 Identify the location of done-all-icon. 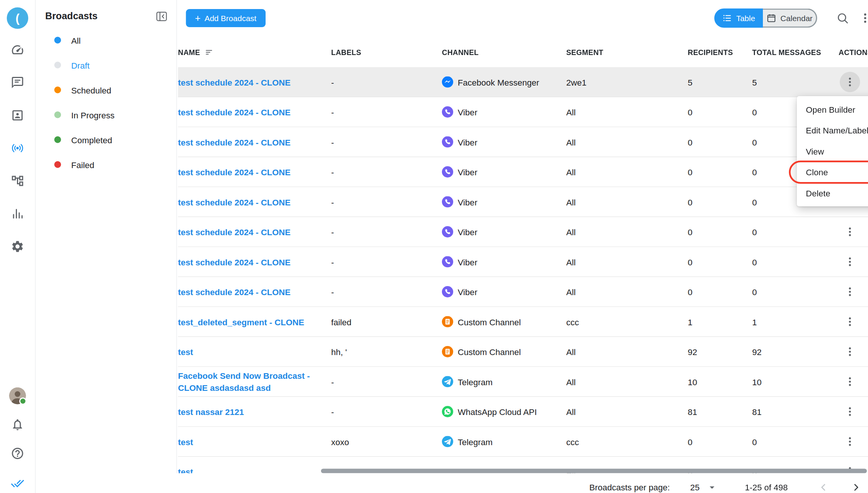
(18, 484).